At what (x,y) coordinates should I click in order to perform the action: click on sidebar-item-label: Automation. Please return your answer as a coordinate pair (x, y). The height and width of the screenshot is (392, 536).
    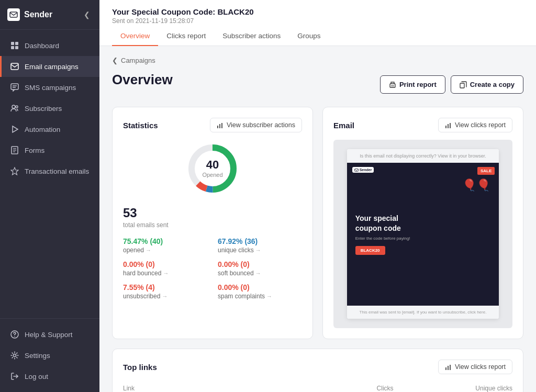
    Looking at the image, I should click on (42, 130).